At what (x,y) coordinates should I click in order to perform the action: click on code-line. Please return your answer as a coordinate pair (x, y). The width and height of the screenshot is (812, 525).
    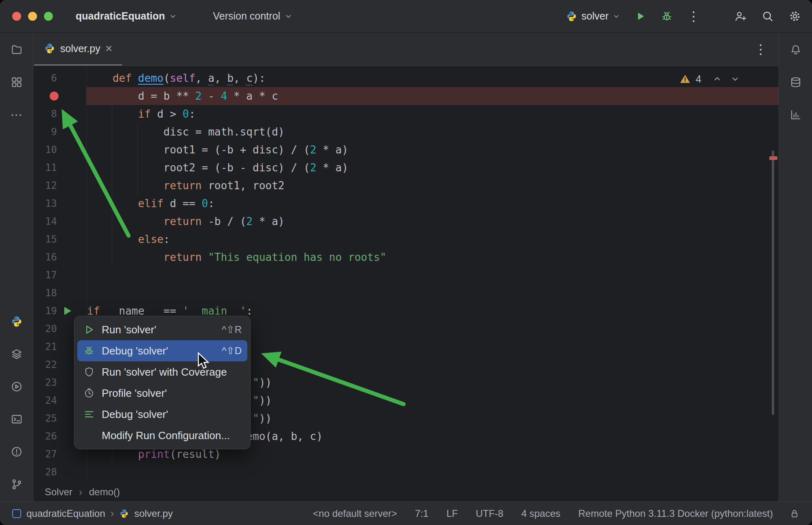
    Looking at the image, I should click on (432, 472).